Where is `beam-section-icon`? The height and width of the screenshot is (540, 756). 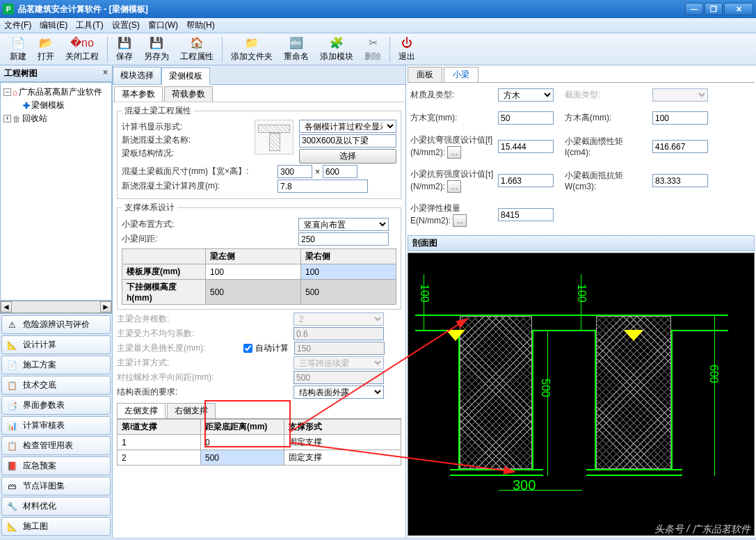 beam-section-icon is located at coordinates (274, 137).